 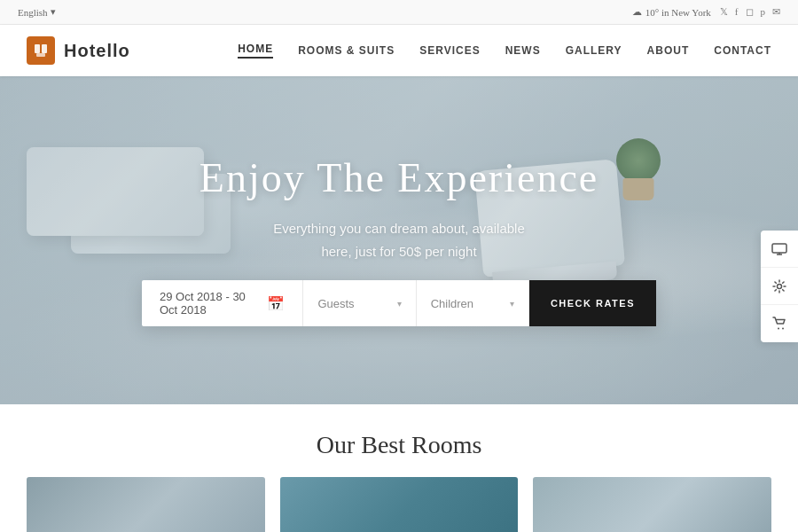 What do you see at coordinates (594, 51) in the screenshot?
I see `nav-gallery: GALLERY` at bounding box center [594, 51].